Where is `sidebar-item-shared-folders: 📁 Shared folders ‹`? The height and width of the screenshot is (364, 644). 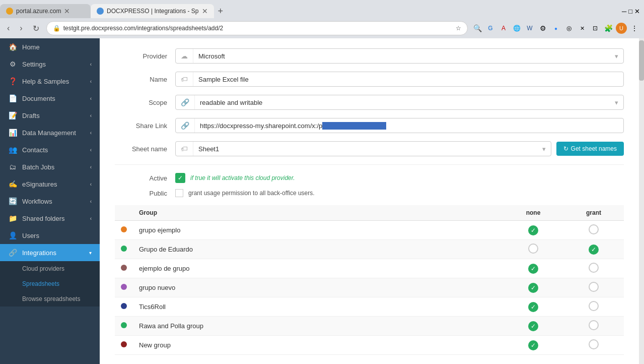 sidebar-item-shared-folders: 📁 Shared folders ‹ is located at coordinates (50, 218).